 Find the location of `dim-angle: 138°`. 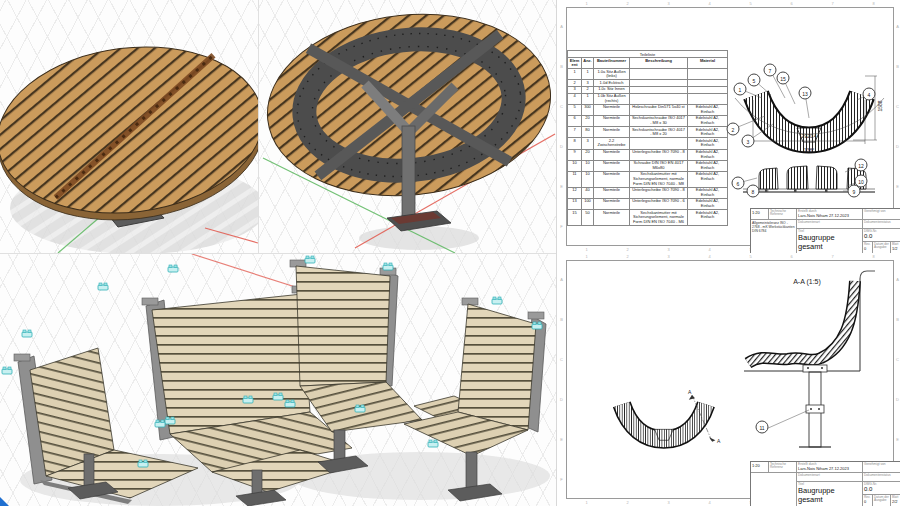

dim-angle: 138° is located at coordinates (809, 150).